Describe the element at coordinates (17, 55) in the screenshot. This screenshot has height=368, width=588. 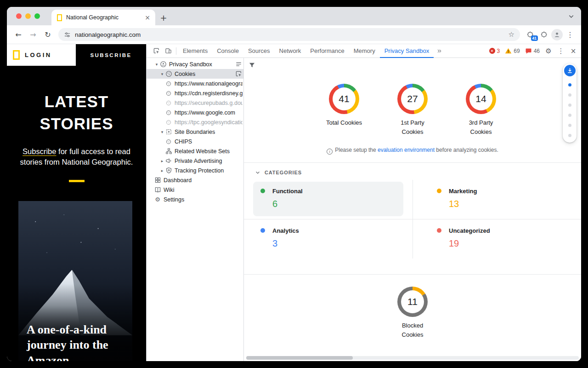
I see `natgeo-logo` at that location.